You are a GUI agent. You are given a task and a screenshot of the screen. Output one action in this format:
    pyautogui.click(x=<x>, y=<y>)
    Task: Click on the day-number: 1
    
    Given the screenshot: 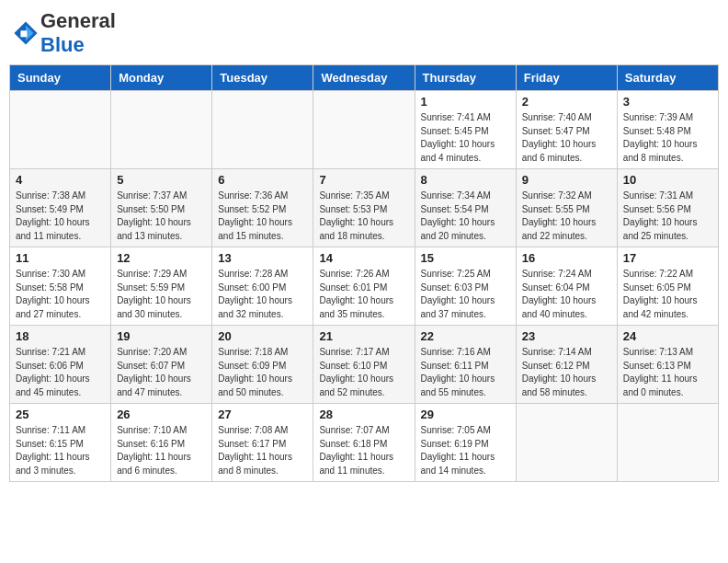 What is the action you would take?
    pyautogui.click(x=465, y=101)
    